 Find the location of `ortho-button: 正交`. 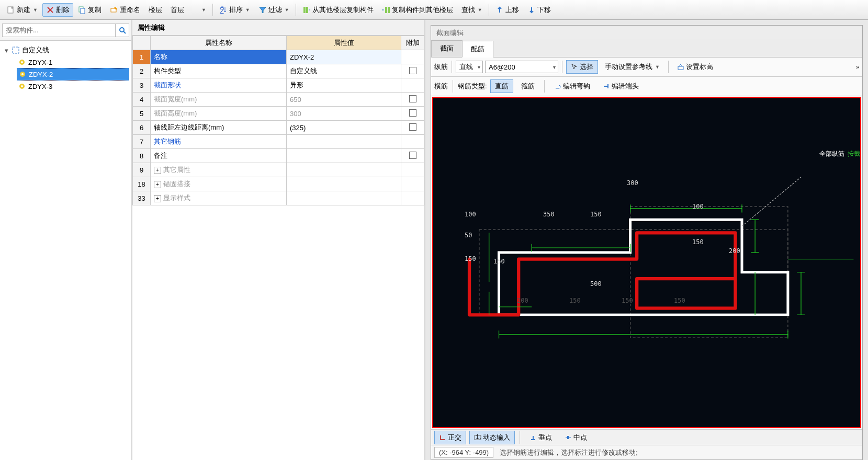

ortho-button: 正交 is located at coordinates (450, 438).